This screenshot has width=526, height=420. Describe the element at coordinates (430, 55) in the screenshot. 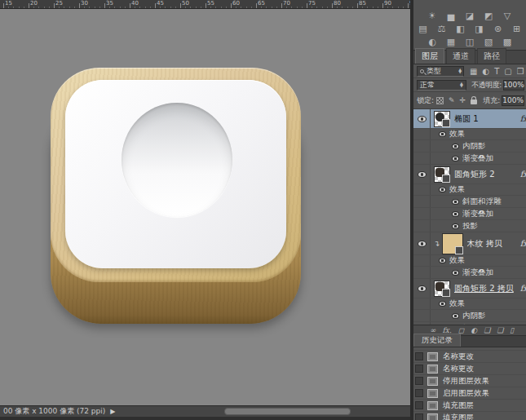

I see `panel-tab: 图层` at that location.